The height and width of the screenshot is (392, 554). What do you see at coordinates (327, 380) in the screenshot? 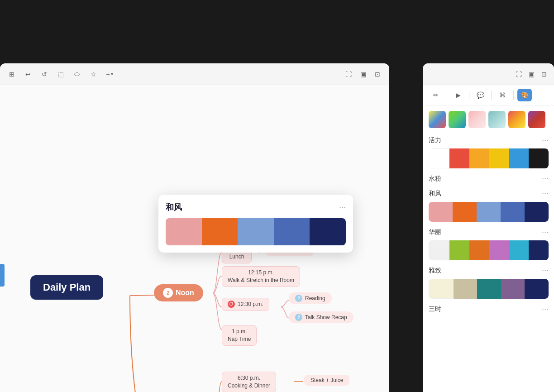
I see `steak-label: Steak + Juice` at bounding box center [327, 380].